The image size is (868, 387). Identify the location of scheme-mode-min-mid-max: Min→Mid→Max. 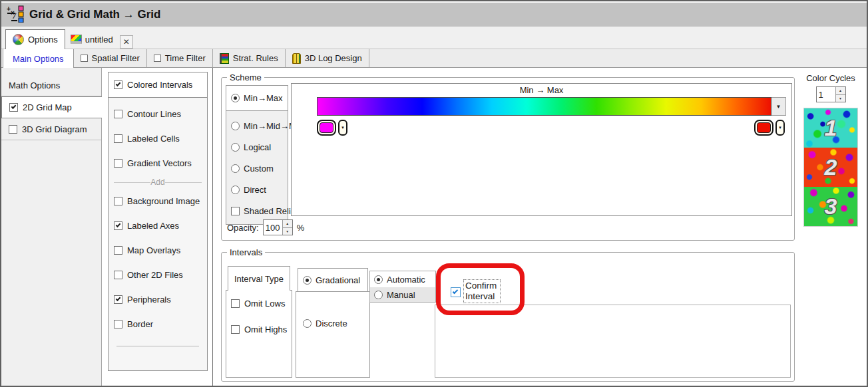
(257, 126).